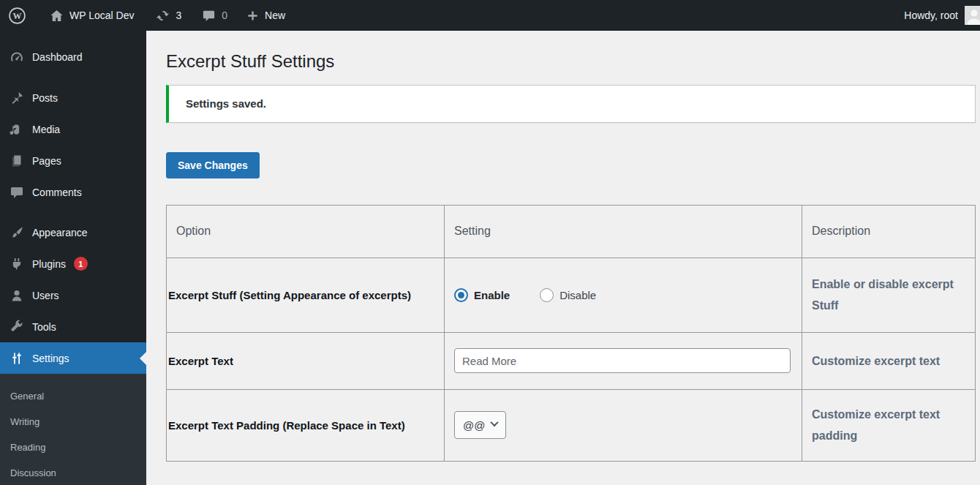 Image resolution: width=980 pixels, height=485 pixels. Describe the element at coordinates (27, 396) in the screenshot. I see `submenu-label: General` at that location.